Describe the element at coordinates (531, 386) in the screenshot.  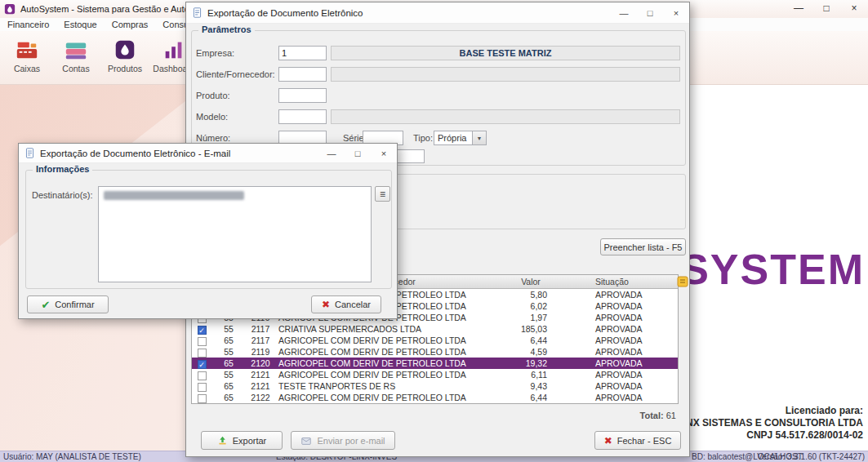
I see `row-valor: 9,43` at that location.